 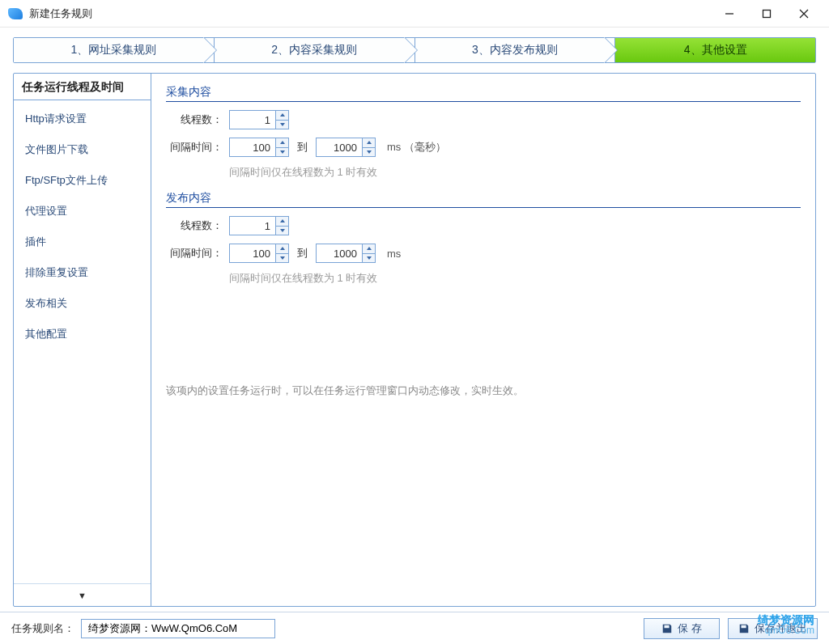 I want to click on settings-sidebar: 任务运行线程及时间 Http请求设置 文件图片下载 Ftp/SFtp文件上传 代…, so click(x=83, y=340).